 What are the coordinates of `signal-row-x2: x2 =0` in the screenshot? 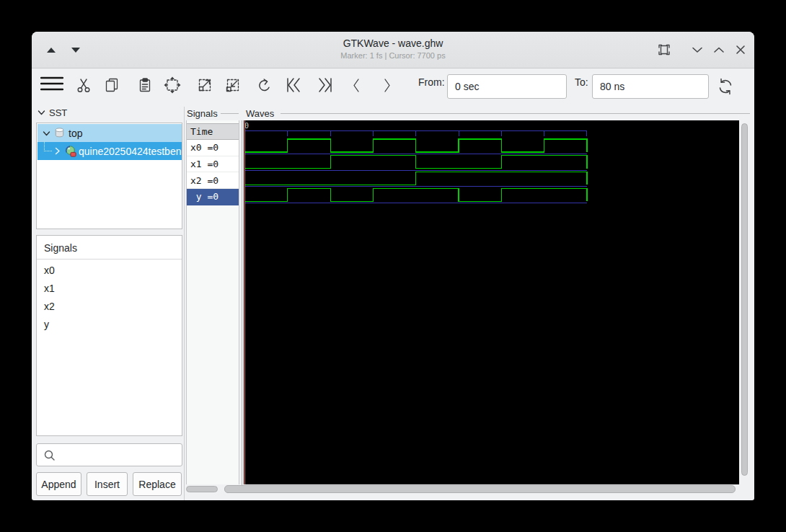 It's located at (213, 180).